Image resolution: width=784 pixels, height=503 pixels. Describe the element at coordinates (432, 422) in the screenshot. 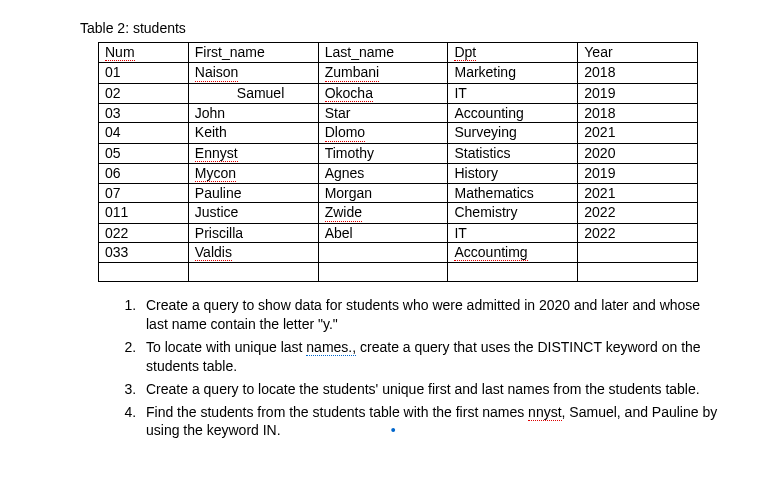

I see `question-4: Find the students from the students tabl…` at that location.